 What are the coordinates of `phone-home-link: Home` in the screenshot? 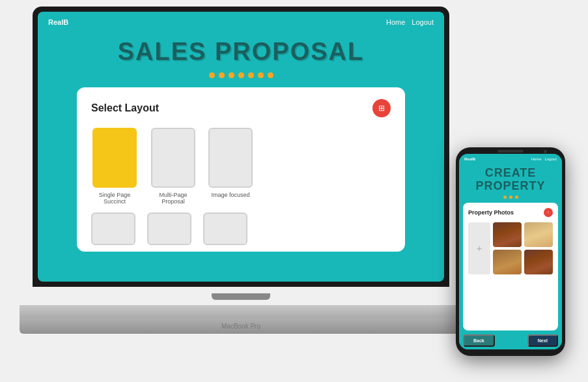 It's located at (537, 159).